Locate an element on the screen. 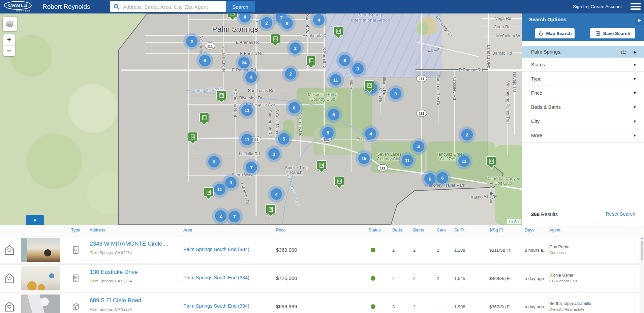 The height and width of the screenshot is (313, 644). column-header-days: Days is located at coordinates (529, 230).